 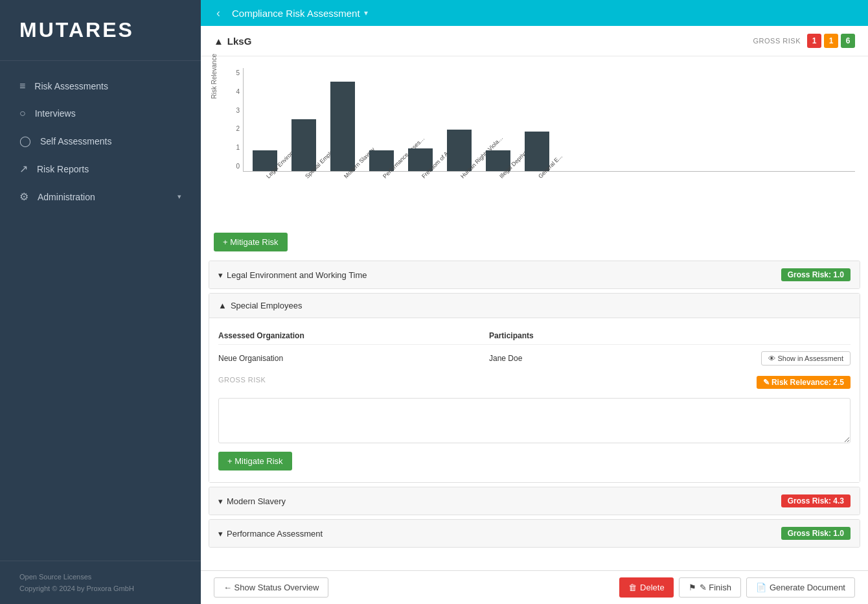 I want to click on gross-risk-section-label: GROSS RISK, so click(x=485, y=380).